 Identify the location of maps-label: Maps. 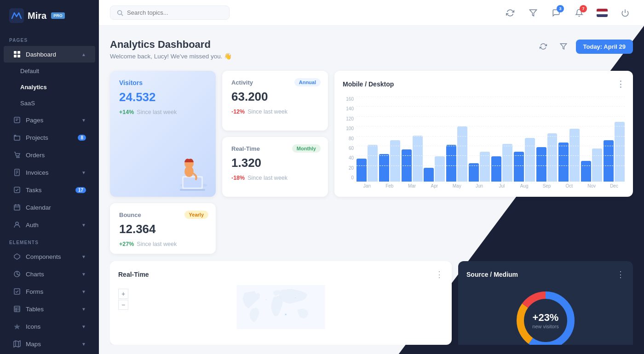
(33, 344).